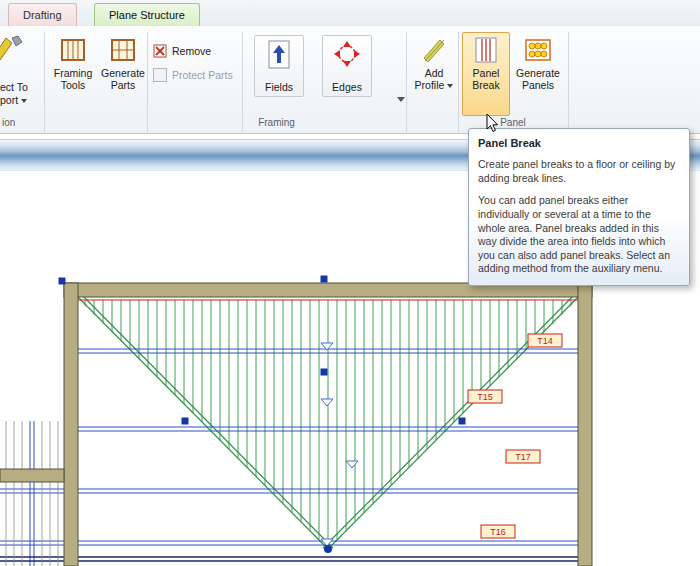 This screenshot has width=700, height=566. What do you see at coordinates (538, 73) in the screenshot?
I see `generate-panels-label-1: Generate` at bounding box center [538, 73].